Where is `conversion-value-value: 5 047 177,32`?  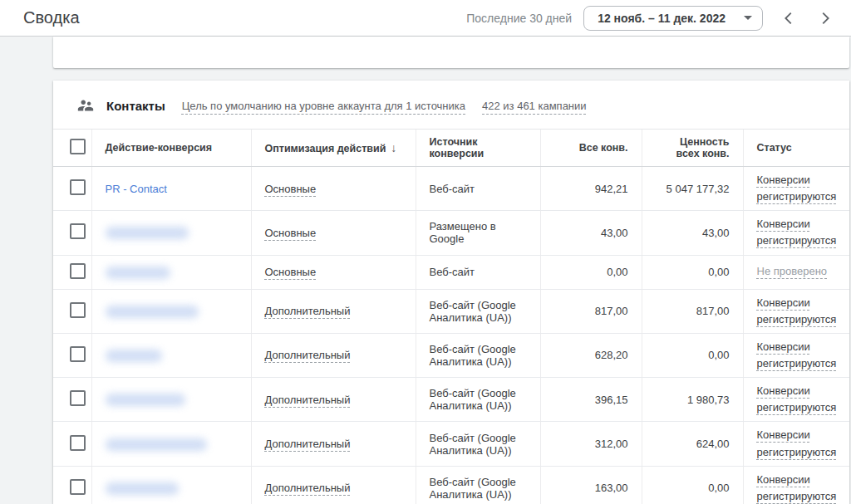
conversion-value-value: 5 047 177,32 is located at coordinates (692, 189).